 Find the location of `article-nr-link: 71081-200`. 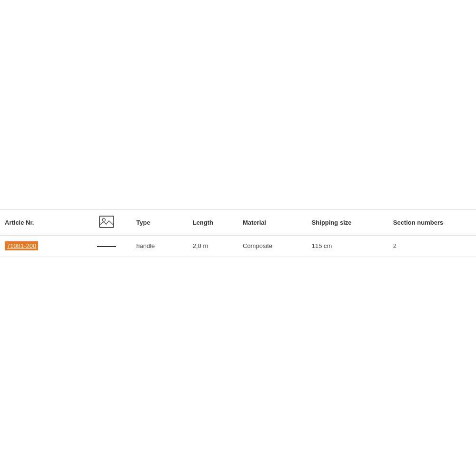

article-nr-link: 71081-200 is located at coordinates (21, 246).